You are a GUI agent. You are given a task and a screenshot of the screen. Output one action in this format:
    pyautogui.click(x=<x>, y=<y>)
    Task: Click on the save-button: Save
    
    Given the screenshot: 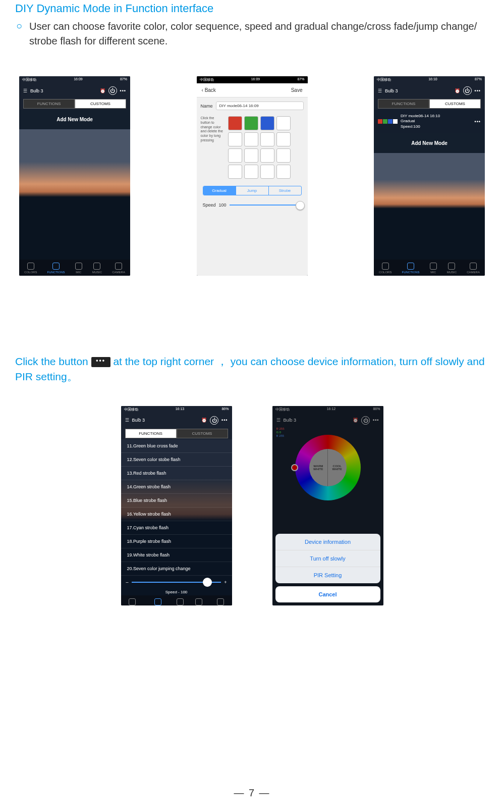 What is the action you would take?
    pyautogui.click(x=297, y=90)
    